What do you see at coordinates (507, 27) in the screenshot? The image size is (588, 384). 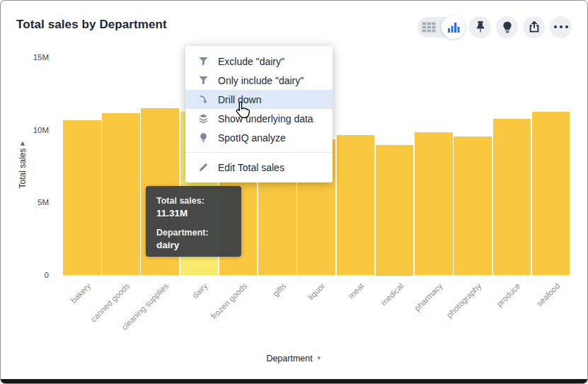 I see `lightbulb-button` at bounding box center [507, 27].